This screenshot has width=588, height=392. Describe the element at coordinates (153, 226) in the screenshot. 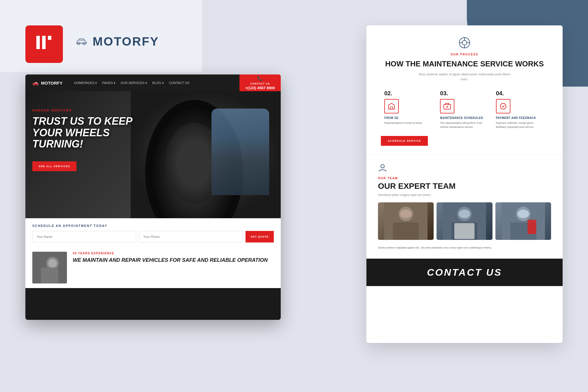

I see `appointment-title: SCHEDULE AN APPOINTMENT TODAY` at that location.